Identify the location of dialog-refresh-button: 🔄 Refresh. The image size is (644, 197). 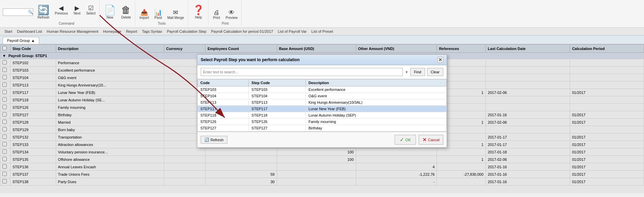
(214, 140).